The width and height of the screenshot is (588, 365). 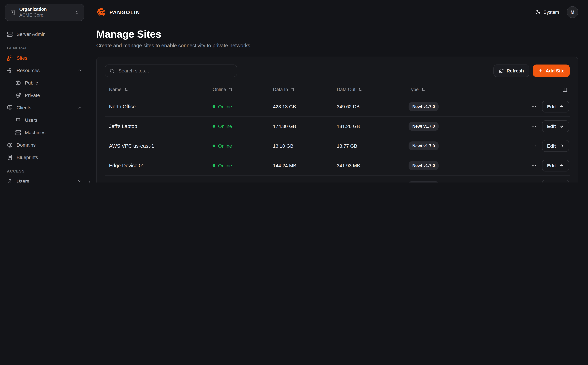 What do you see at coordinates (118, 12) in the screenshot?
I see `brand-logo: PANGOLIN` at bounding box center [118, 12].